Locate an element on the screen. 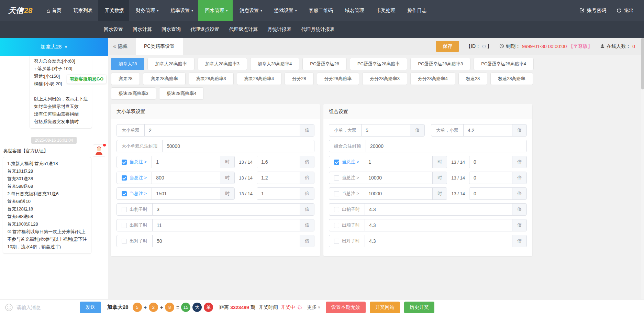  game-tab: 分分28高赔率 is located at coordinates (338, 79).